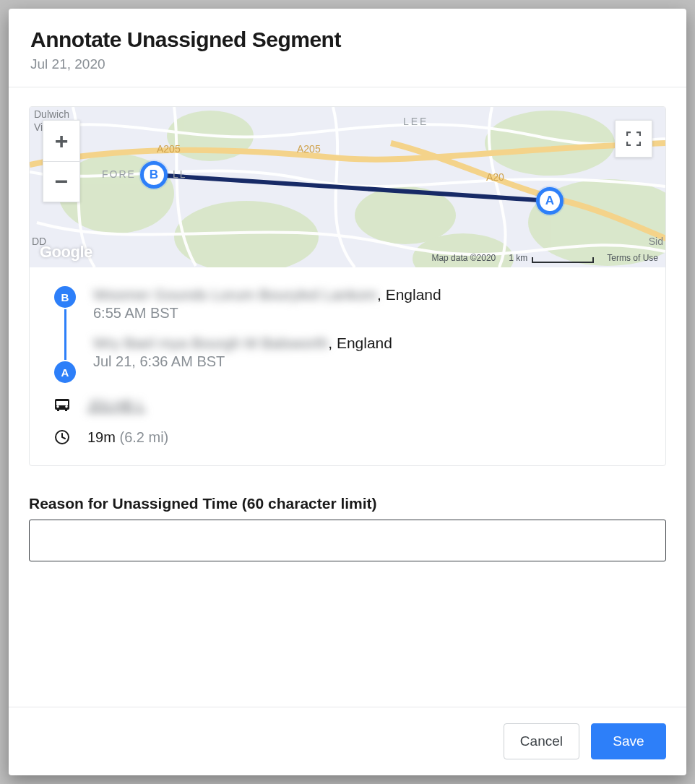  I want to click on stop-list: B A Woomer Gounds Lorum Bouryled Lankom,…, so click(348, 335).